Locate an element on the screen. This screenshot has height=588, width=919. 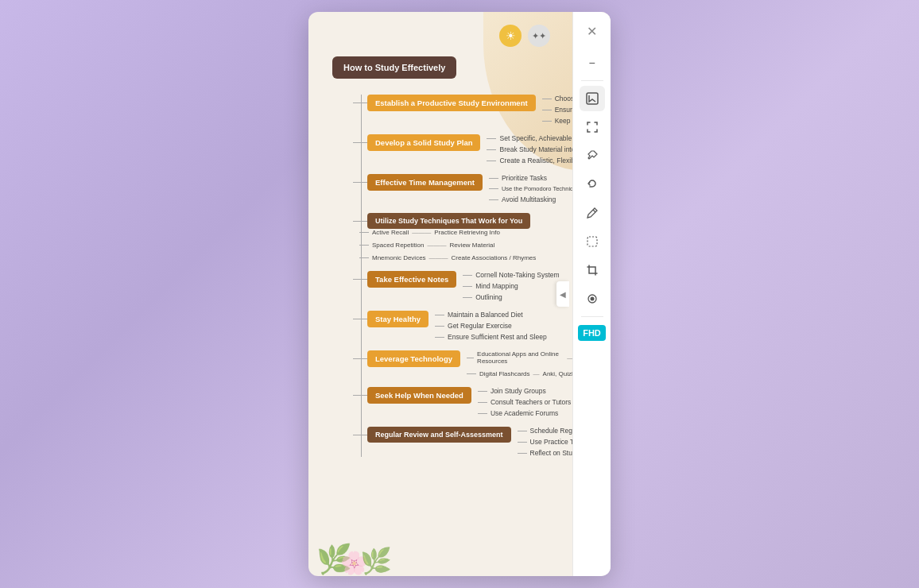
record-button is located at coordinates (592, 299).